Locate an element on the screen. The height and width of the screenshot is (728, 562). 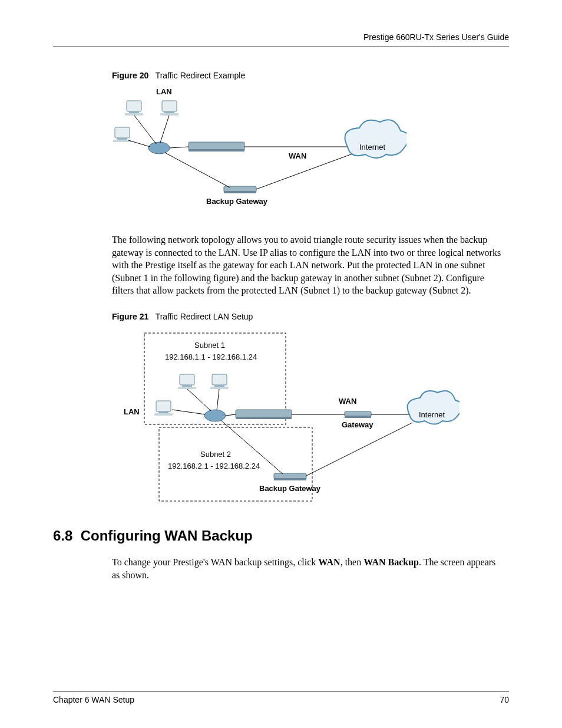
figure-20-title: Traffic Redirect Example is located at coordinates (200, 75).